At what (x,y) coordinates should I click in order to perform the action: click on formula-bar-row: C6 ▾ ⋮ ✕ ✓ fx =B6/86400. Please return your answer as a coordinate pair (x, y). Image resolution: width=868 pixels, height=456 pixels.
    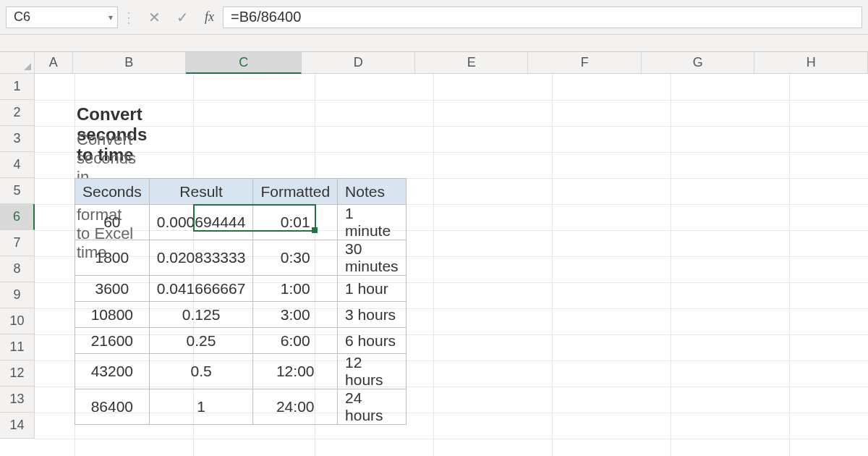
    Looking at the image, I should click on (434, 17).